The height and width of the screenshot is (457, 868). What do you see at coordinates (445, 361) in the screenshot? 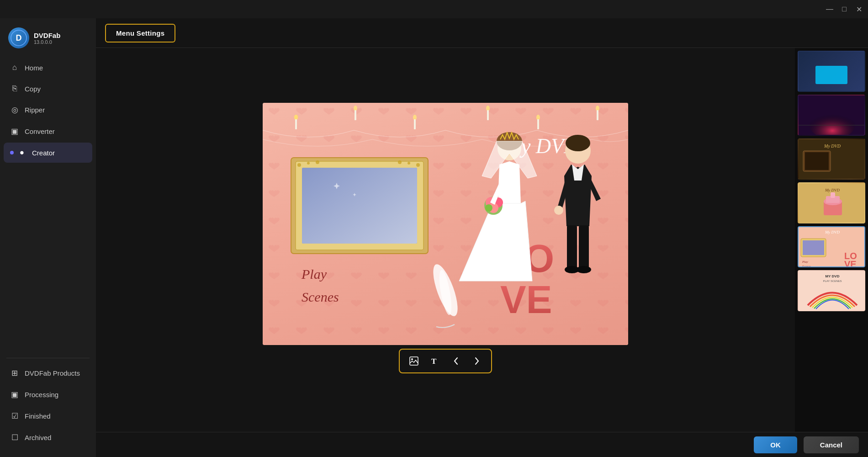
I see `preview-toolbar: T` at bounding box center [445, 361].